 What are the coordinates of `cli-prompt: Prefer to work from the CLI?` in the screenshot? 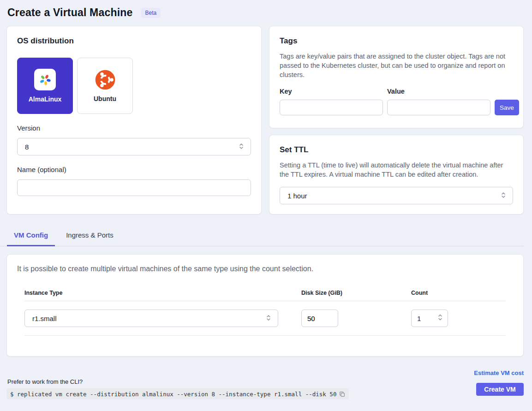 It's located at (45, 382).